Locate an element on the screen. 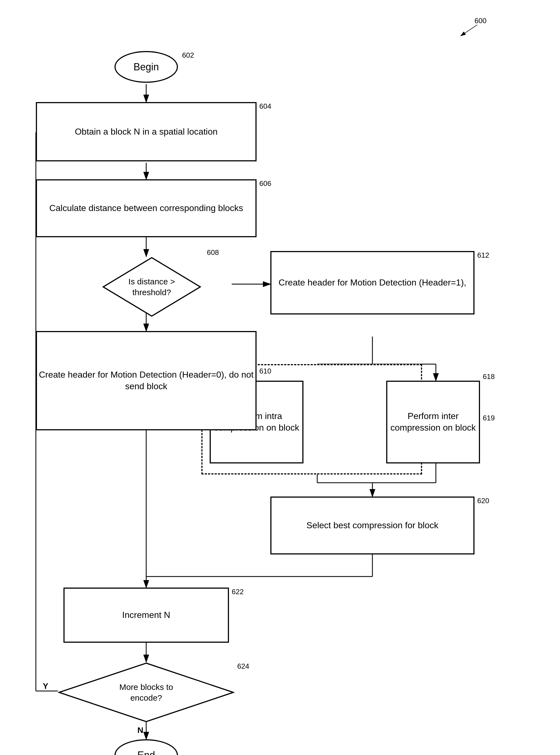 This screenshot has width=560, height=755. y-label: Y is located at coordinates (45, 686).